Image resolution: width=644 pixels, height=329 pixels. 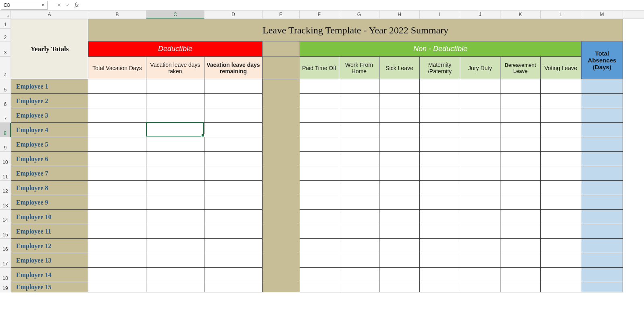 I want to click on cell-L7, so click(x=561, y=116).